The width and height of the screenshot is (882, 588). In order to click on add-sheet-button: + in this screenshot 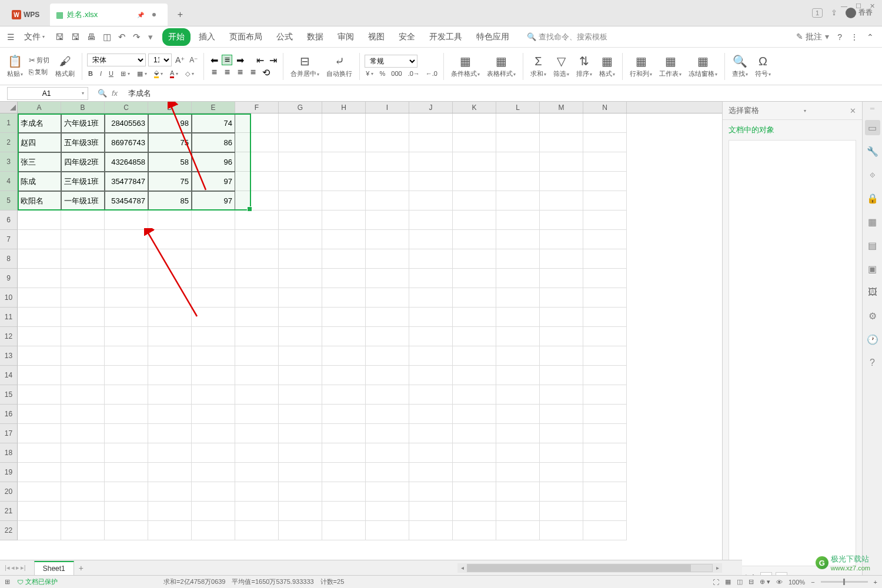, I will do `click(81, 568)`.